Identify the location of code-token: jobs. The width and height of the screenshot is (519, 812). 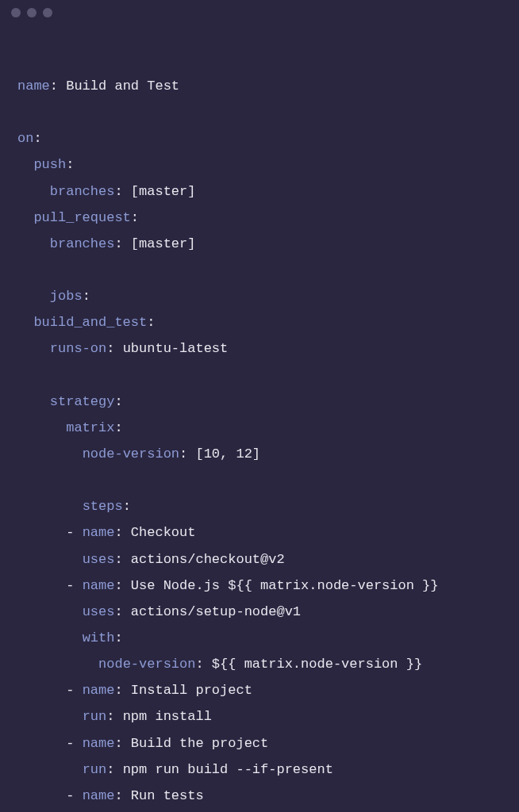
(67, 297).